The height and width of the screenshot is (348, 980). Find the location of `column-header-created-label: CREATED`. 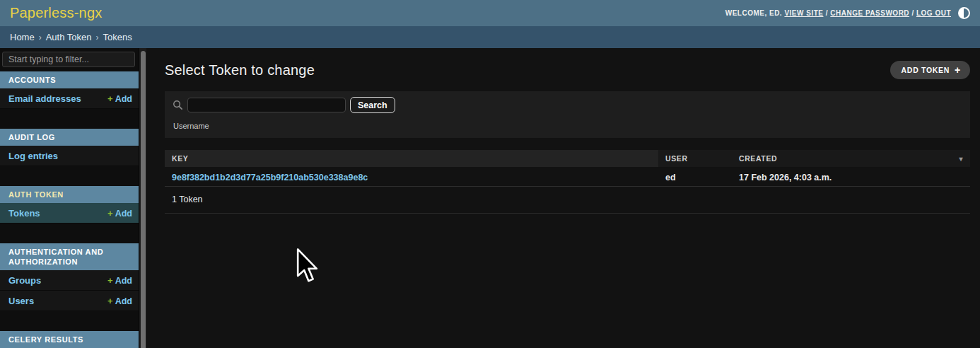

column-header-created-label: CREATED is located at coordinates (758, 158).